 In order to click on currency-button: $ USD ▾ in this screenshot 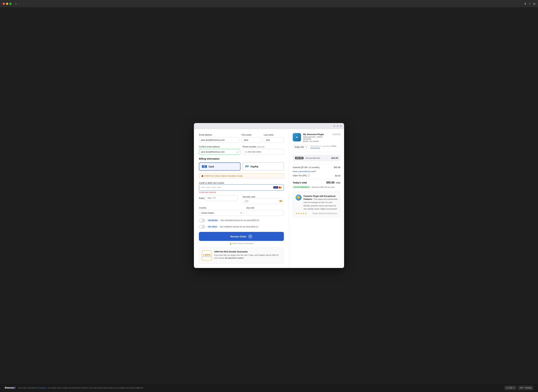, I will do `click(510, 388)`.